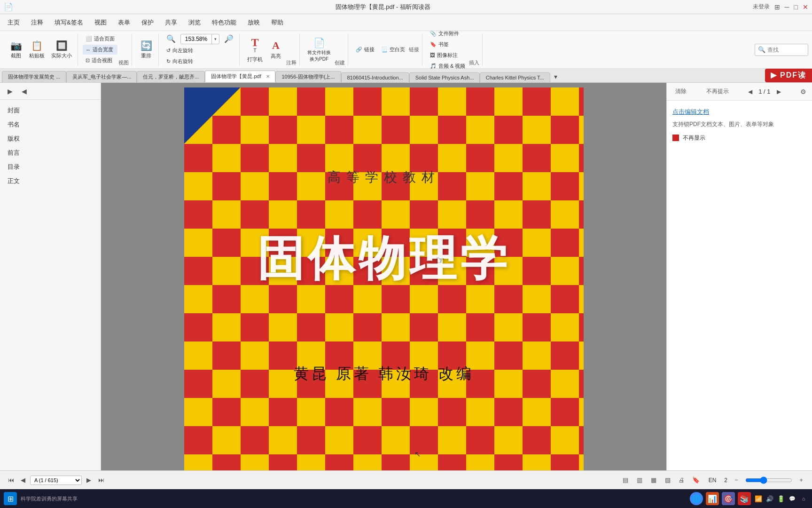 This screenshot has height=508, width=812. I want to click on tab-ren-yuan: 任元，罗亚桥，龇思齐..., so click(171, 77).